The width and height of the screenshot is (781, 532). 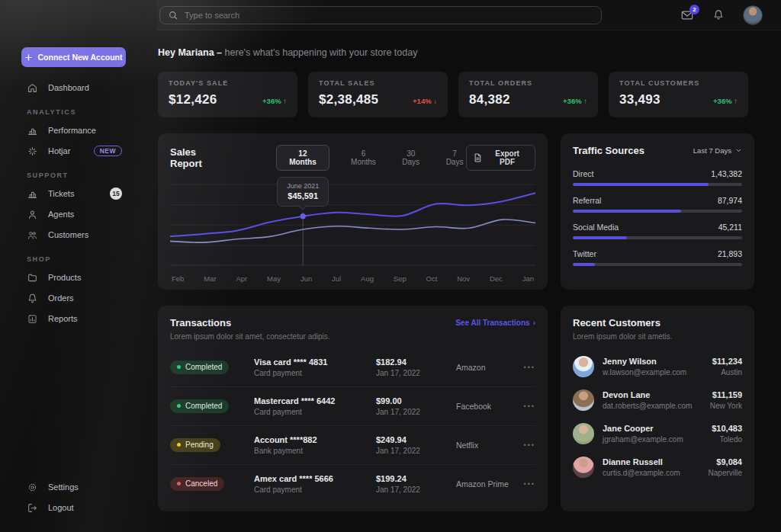 I want to click on search-box, so click(x=381, y=15).